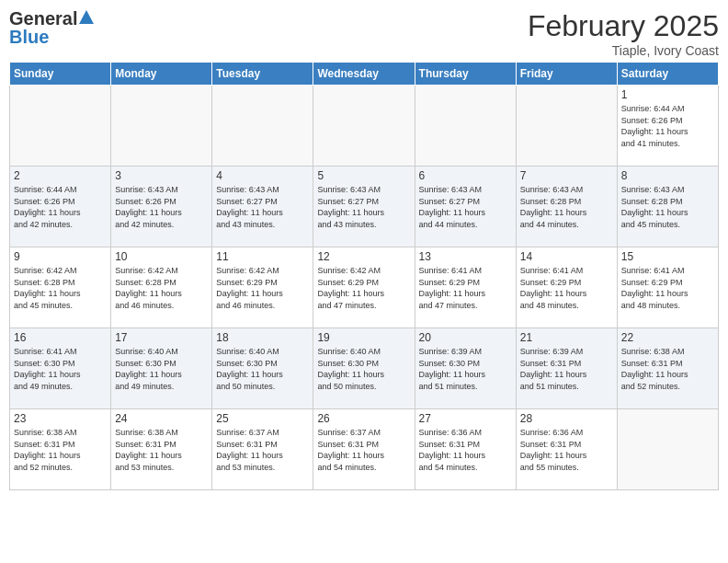  Describe the element at coordinates (263, 369) in the screenshot. I see `table-row: 18Sunrise: 6:40 AM Sunset: 6:30 PM Dayli…` at that location.